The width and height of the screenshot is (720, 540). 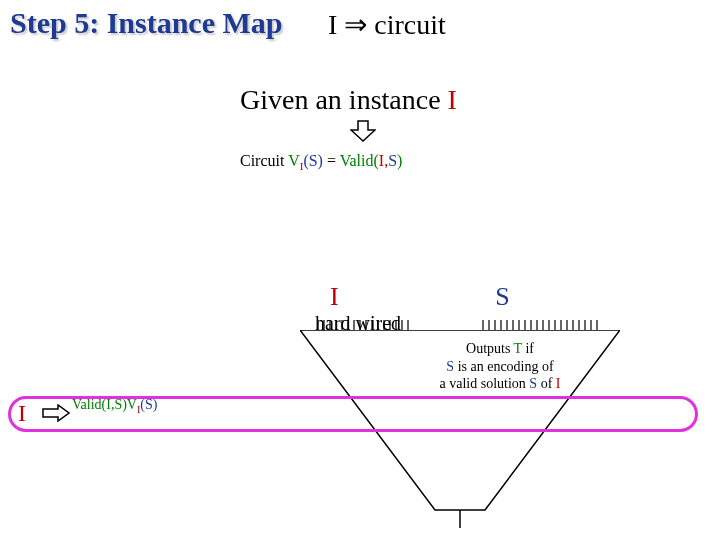 What do you see at coordinates (321, 162) in the screenshot?
I see `circuit-expression: Circuit VI(S) = Valid(I,S)` at bounding box center [321, 162].